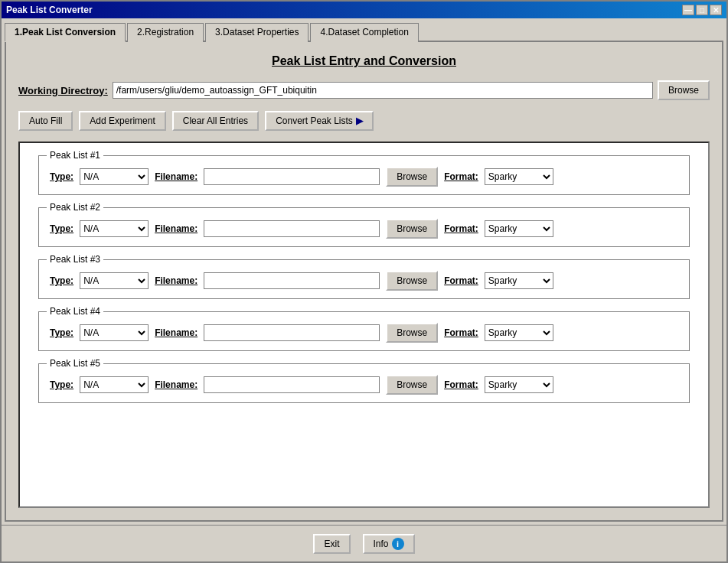 The height and width of the screenshot is (563, 728). Describe the element at coordinates (519, 281) in the screenshot. I see `format-select-3: Sparky` at that location.